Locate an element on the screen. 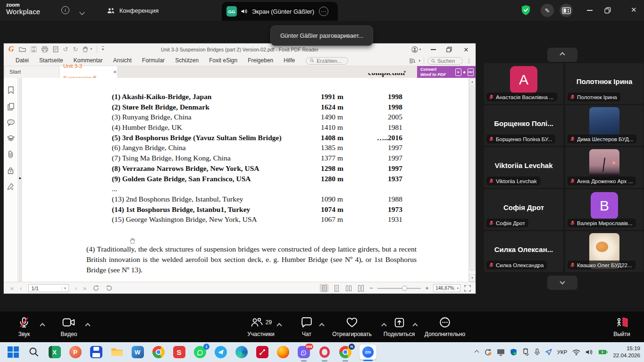  language-indicator: УКР is located at coordinates (562, 352).